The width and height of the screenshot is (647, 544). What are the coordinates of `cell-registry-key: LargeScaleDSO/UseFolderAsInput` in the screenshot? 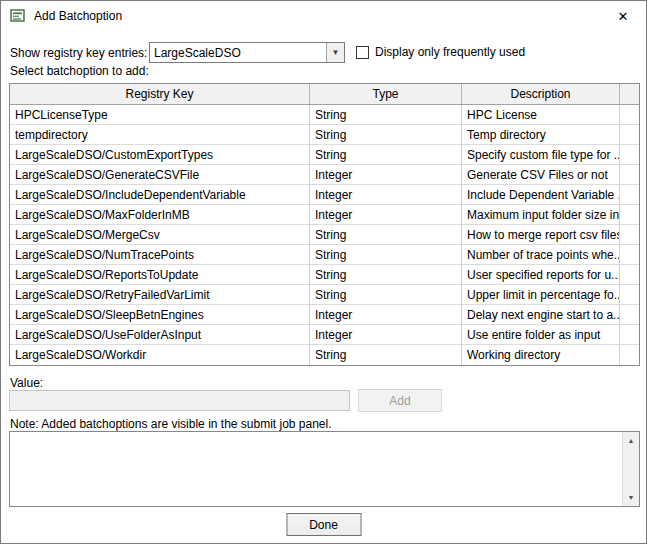 It's located at (160, 334).